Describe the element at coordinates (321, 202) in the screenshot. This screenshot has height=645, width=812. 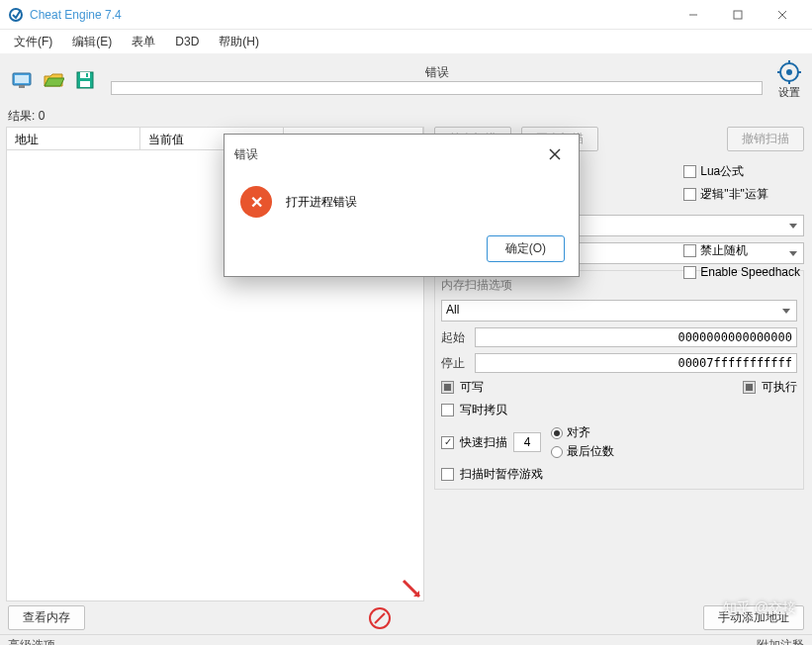
I see `dialog-message: 打开进程错误` at that location.